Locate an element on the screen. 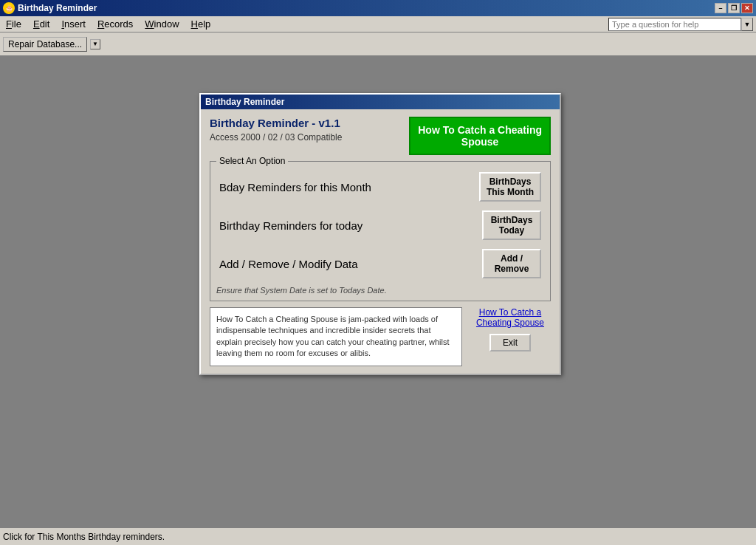  add-remove-button: Add /Remove is located at coordinates (512, 264).